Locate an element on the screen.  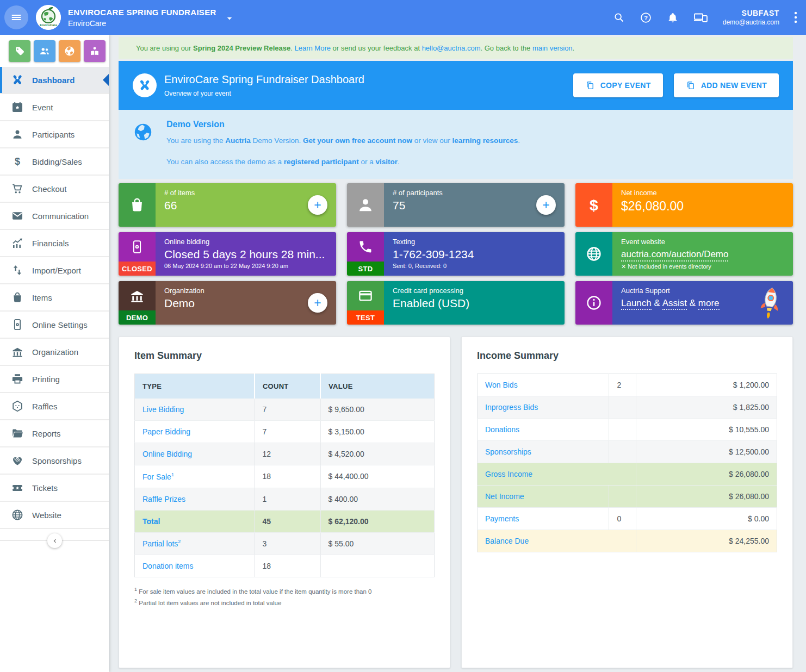
status-badge: TEST is located at coordinates (365, 318).